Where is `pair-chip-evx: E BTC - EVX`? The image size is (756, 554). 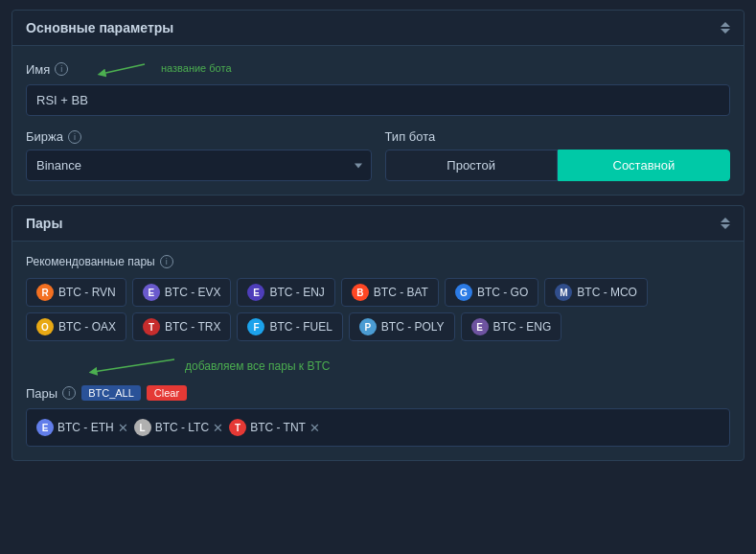
pair-chip-evx: E BTC - EVX is located at coordinates (182, 292).